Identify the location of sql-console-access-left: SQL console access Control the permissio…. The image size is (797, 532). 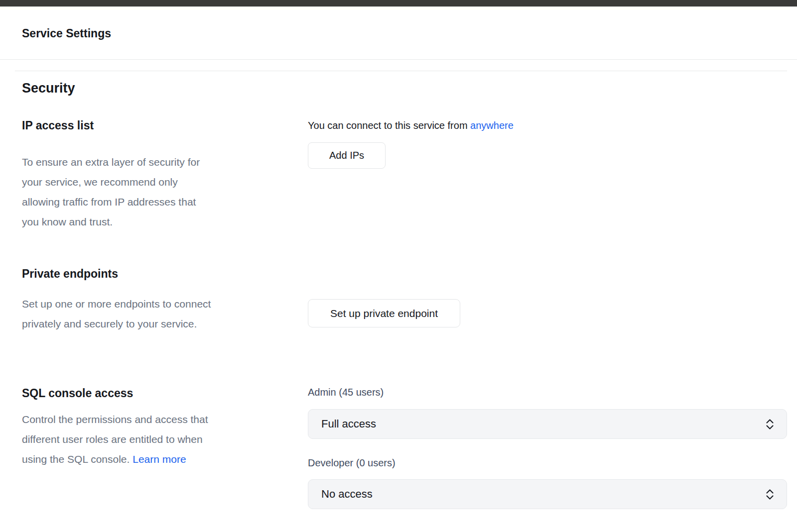
(165, 428).